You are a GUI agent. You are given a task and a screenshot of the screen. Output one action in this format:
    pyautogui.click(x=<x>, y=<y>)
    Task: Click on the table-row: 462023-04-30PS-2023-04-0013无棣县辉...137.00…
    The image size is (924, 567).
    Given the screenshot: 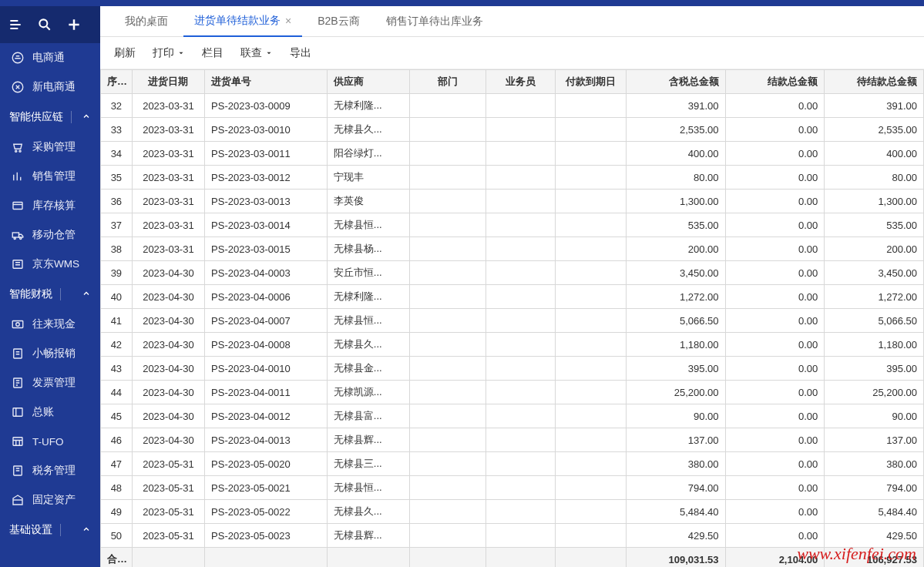 What is the action you would take?
    pyautogui.click(x=512, y=441)
    